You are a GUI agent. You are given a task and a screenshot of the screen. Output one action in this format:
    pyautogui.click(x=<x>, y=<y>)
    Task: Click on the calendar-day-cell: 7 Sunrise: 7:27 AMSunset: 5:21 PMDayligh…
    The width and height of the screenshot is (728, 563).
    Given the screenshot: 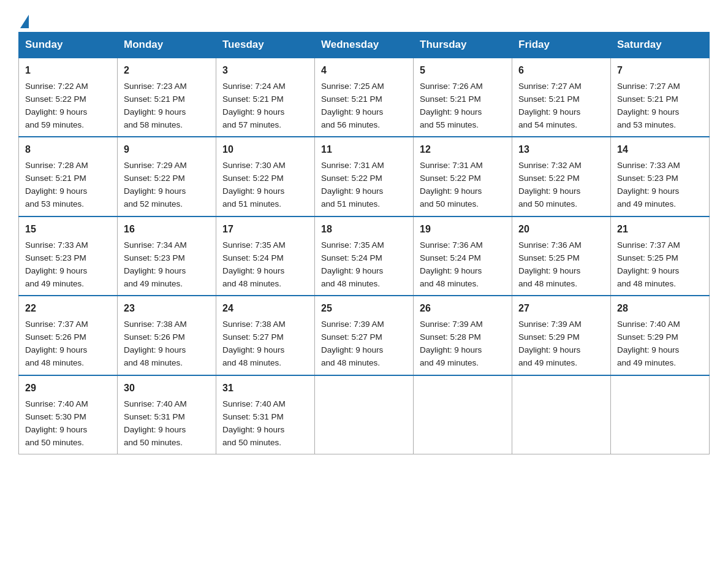 What is the action you would take?
    pyautogui.click(x=661, y=97)
    